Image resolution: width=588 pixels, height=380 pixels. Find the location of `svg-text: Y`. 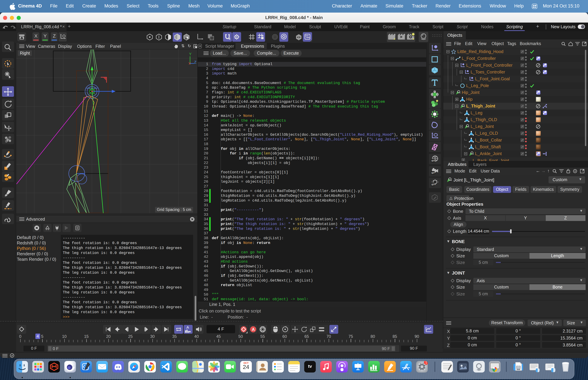

svg-text: Y is located at coordinates (190, 54).